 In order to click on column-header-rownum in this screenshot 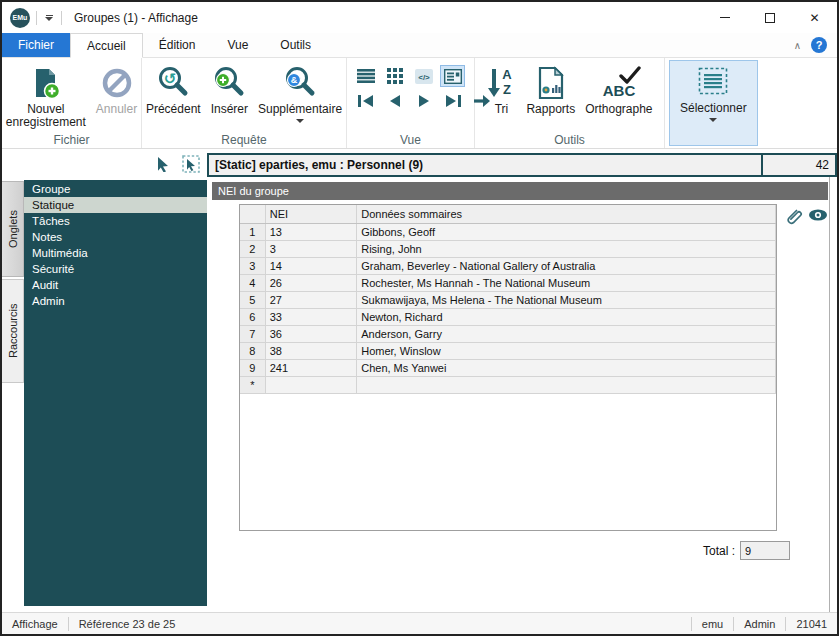, I will do `click(252, 214)`.